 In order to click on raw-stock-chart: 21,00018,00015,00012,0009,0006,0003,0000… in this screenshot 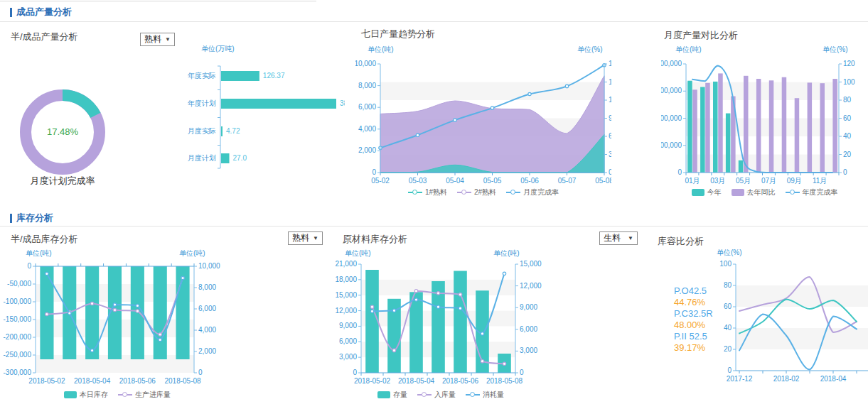, I will do `click(441, 317)`.